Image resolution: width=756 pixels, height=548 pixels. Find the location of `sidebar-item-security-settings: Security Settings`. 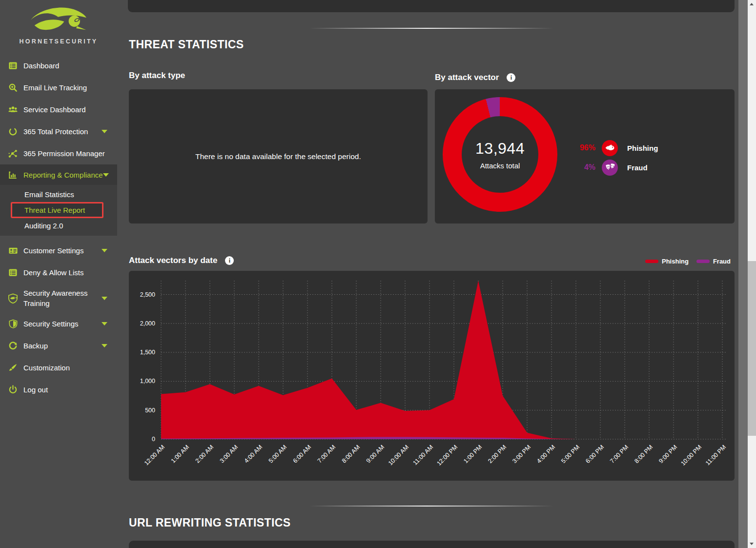

sidebar-item-security-settings: Security Settings is located at coordinates (59, 324).